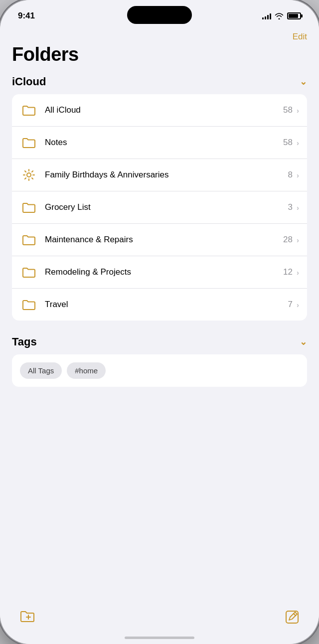 The image size is (319, 644). I want to click on folder-name: All iCloud, so click(164, 110).